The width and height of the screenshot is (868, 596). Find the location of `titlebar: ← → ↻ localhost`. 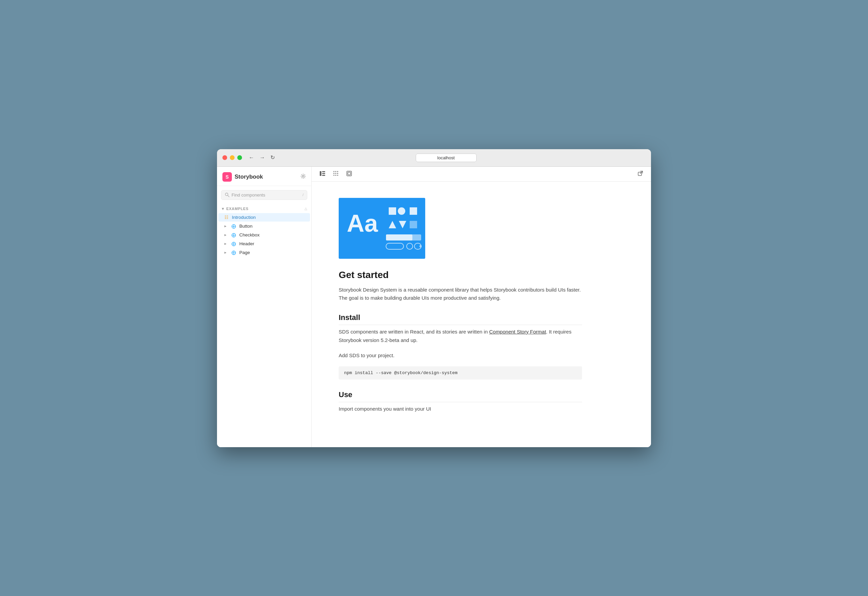

titlebar: ← → ↻ localhost is located at coordinates (434, 158).